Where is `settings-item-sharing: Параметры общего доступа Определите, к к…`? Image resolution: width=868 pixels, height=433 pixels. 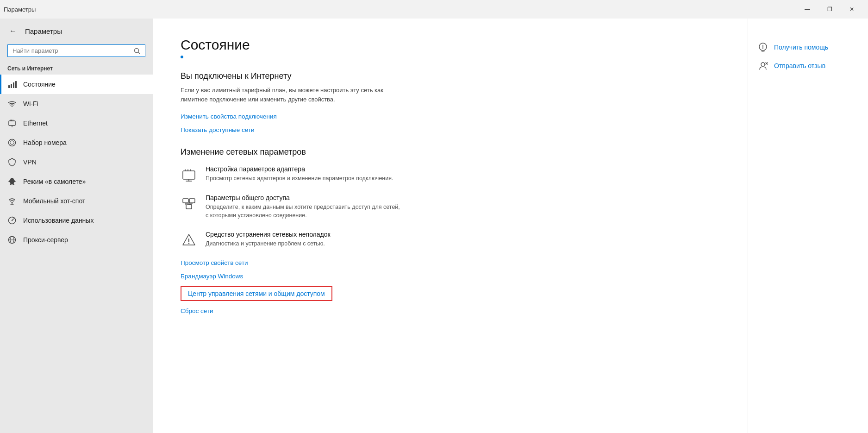
settings-item-sharing: Параметры общего доступа Определите, к к… is located at coordinates (450, 207).